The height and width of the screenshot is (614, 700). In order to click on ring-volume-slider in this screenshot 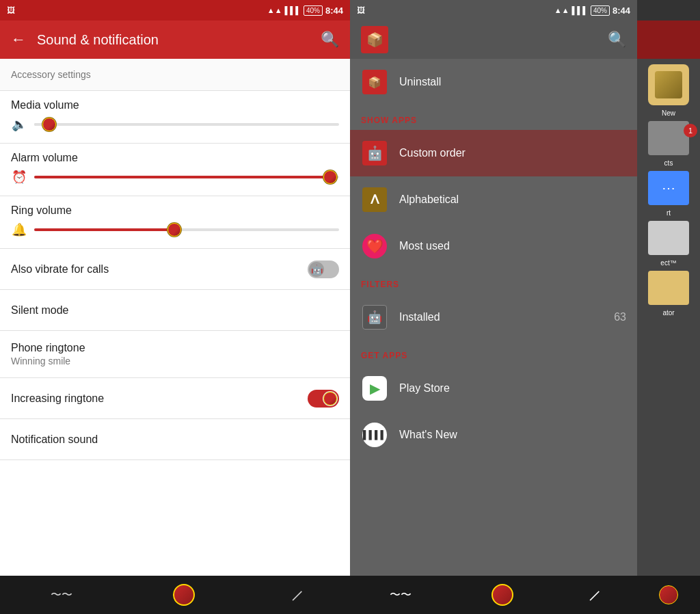, I will do `click(187, 230)`.